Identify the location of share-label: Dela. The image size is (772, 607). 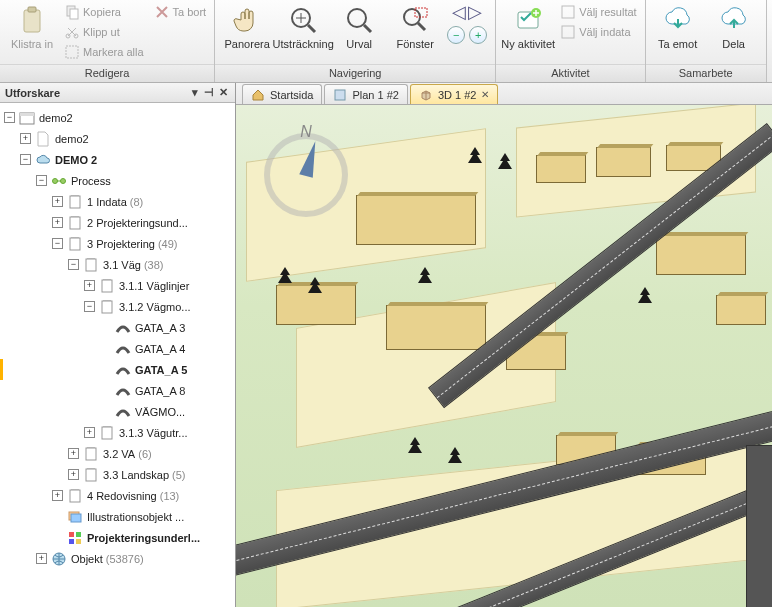
(734, 44).